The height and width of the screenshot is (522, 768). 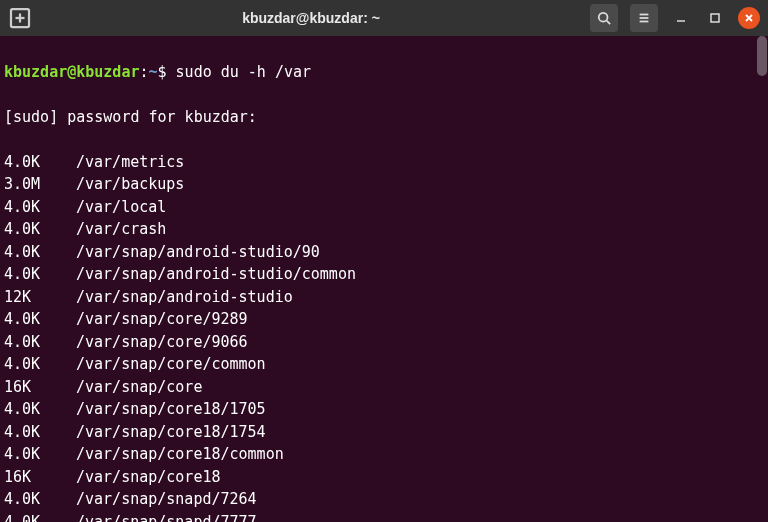 What do you see at coordinates (148, 478) in the screenshot?
I see `output-path: /var/snap/core18` at bounding box center [148, 478].